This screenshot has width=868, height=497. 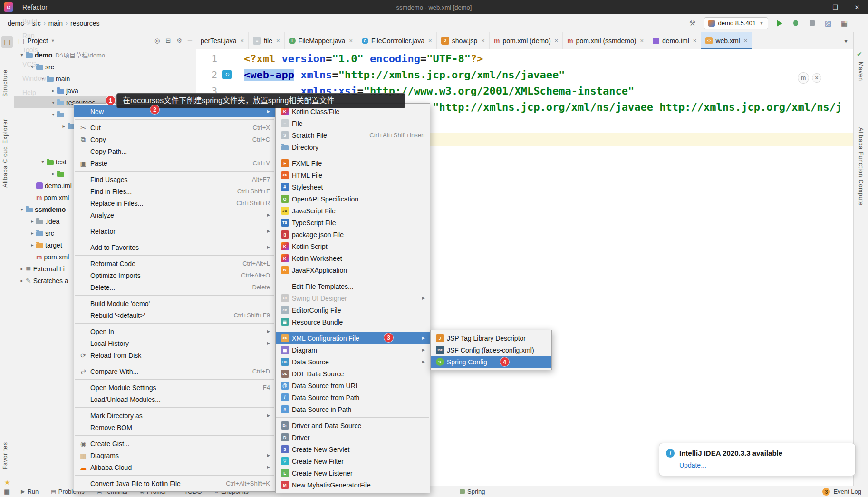 What do you see at coordinates (179, 41) in the screenshot?
I see `settings-icon: ⚙` at bounding box center [179, 41].